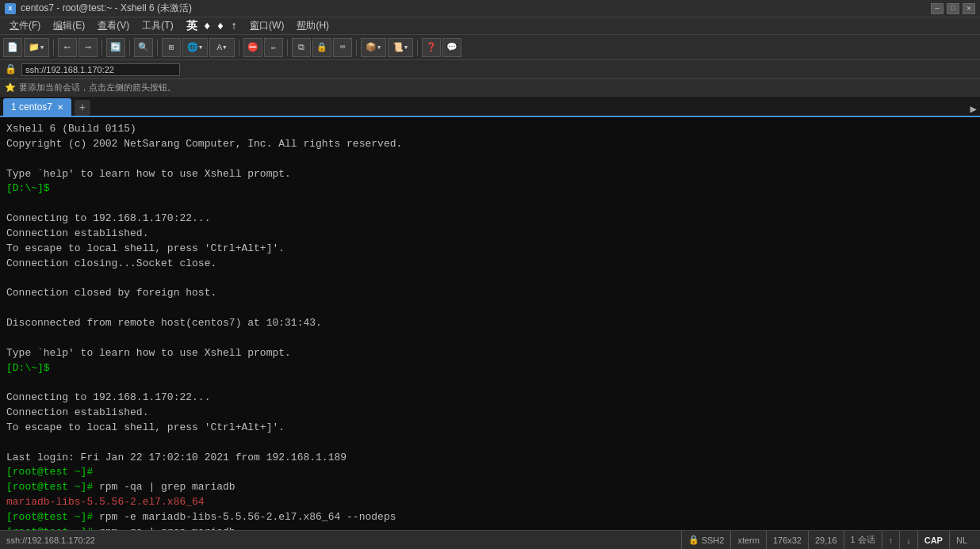 The width and height of the screenshot is (980, 549). I want to click on tb-sep5, so click(239, 48).